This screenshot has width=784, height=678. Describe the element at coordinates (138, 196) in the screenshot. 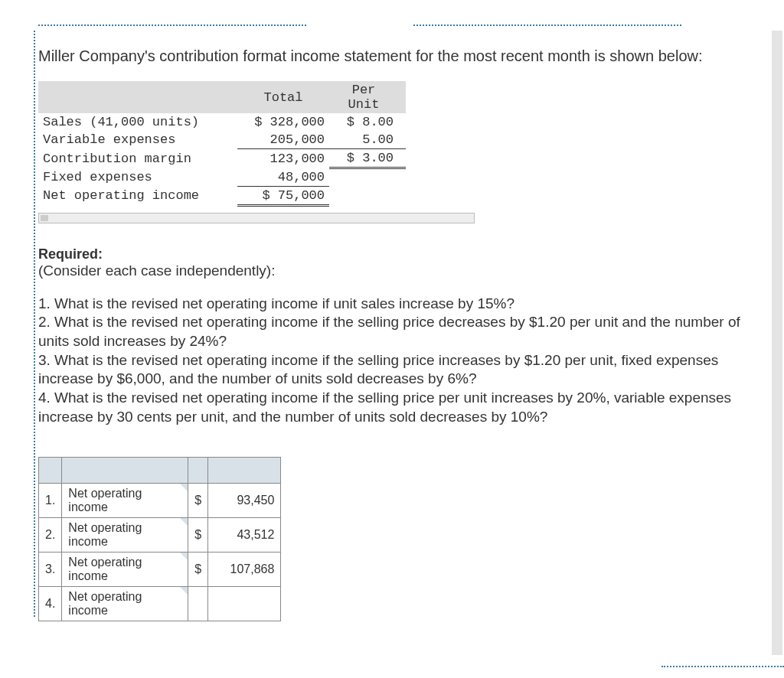

I see `row-noi-label: Net operating income` at that location.